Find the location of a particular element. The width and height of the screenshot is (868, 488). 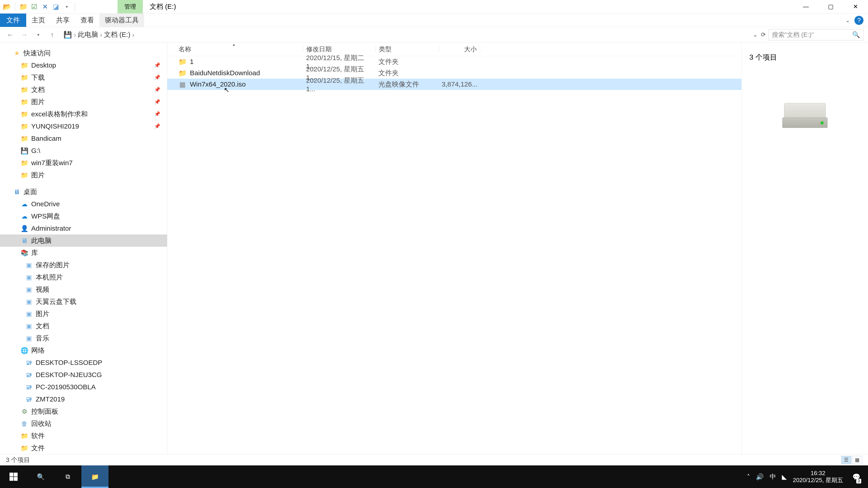

nav-up-button: ↑ is located at coordinates (52, 35).